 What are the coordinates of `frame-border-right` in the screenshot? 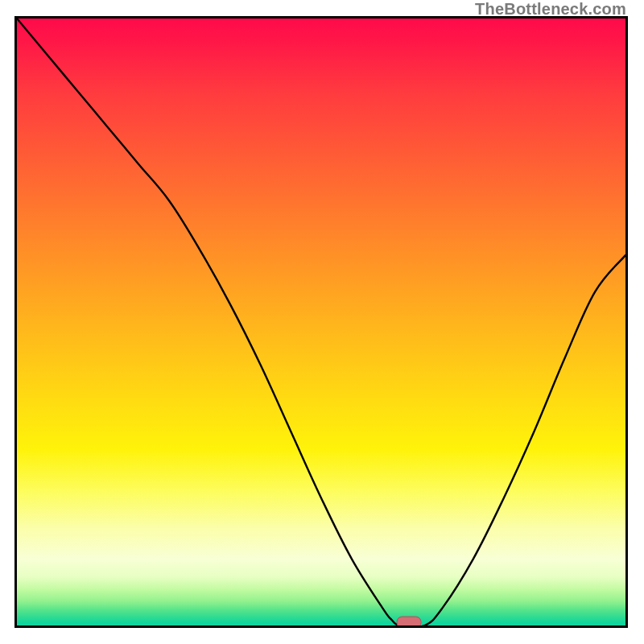 It's located at (626, 322).